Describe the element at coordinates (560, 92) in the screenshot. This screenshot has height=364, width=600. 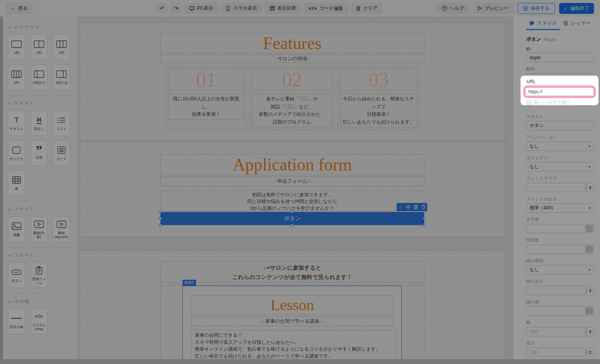
I see `highlight-ring` at that location.